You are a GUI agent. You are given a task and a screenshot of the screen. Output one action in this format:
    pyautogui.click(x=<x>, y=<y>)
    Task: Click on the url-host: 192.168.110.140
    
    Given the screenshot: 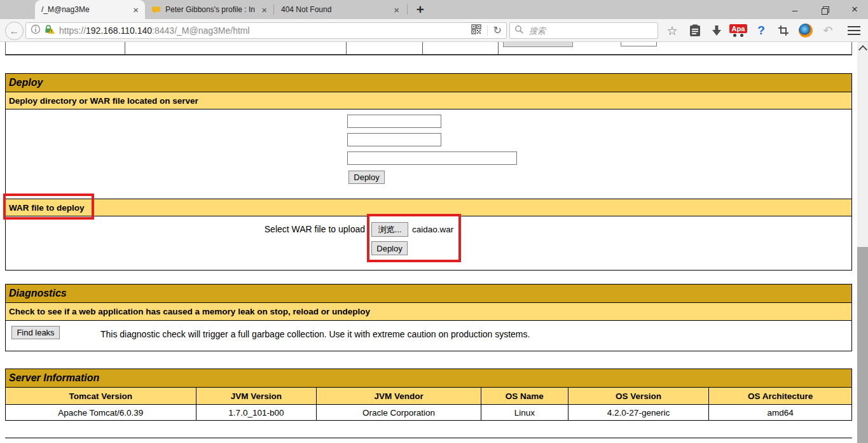 What is the action you would take?
    pyautogui.click(x=119, y=31)
    